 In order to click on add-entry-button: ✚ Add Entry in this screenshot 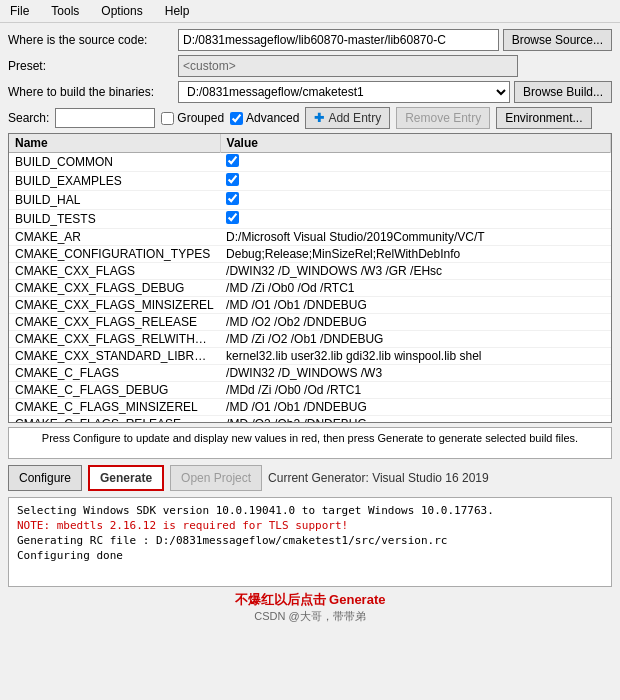, I will do `click(348, 118)`.